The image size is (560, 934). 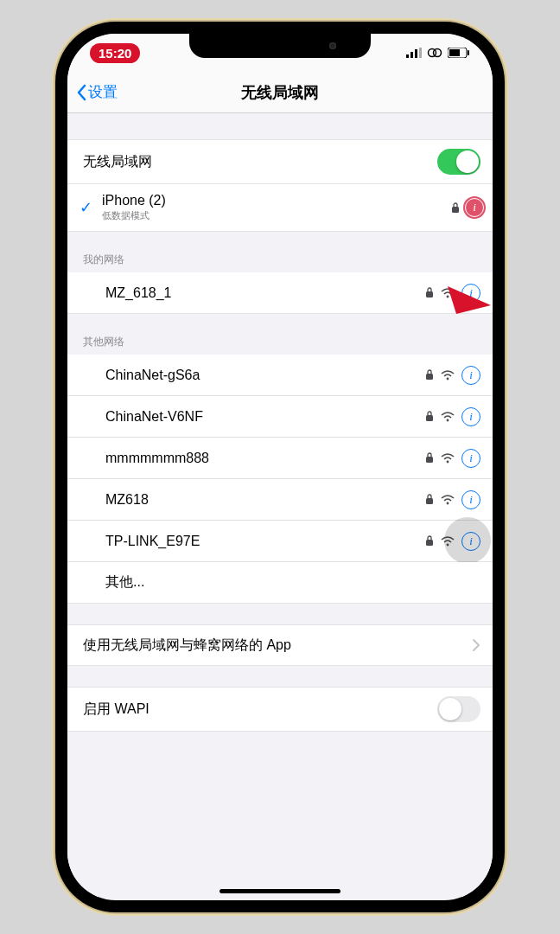 I want to click on wapi-row: 启用 WAPI, so click(x=280, y=709).